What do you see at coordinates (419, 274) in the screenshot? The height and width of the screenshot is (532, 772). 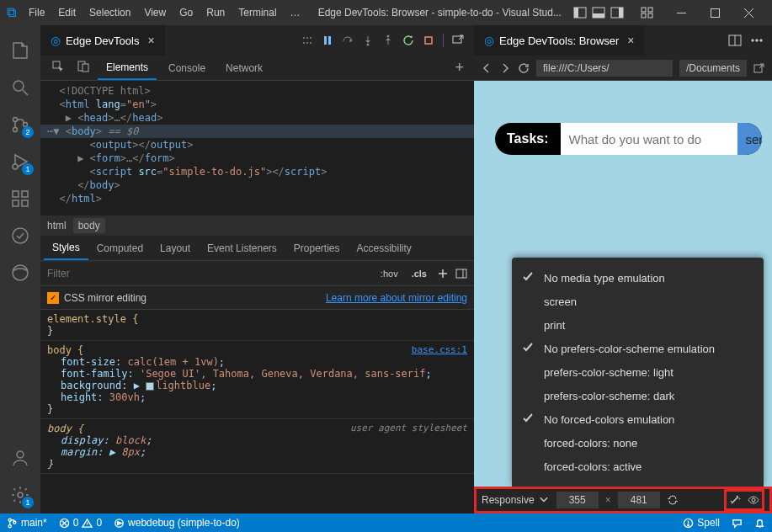 I see `cls-toggle: .cls` at bounding box center [419, 274].